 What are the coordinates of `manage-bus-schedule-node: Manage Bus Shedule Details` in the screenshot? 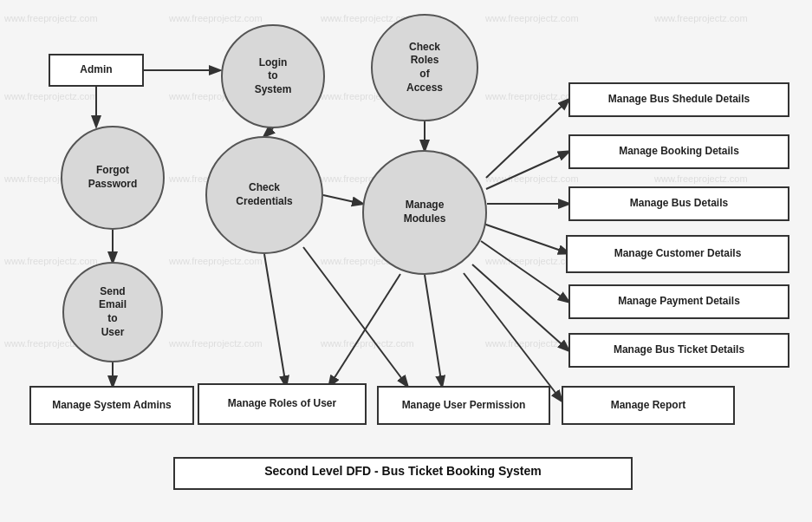 It's located at (679, 100).